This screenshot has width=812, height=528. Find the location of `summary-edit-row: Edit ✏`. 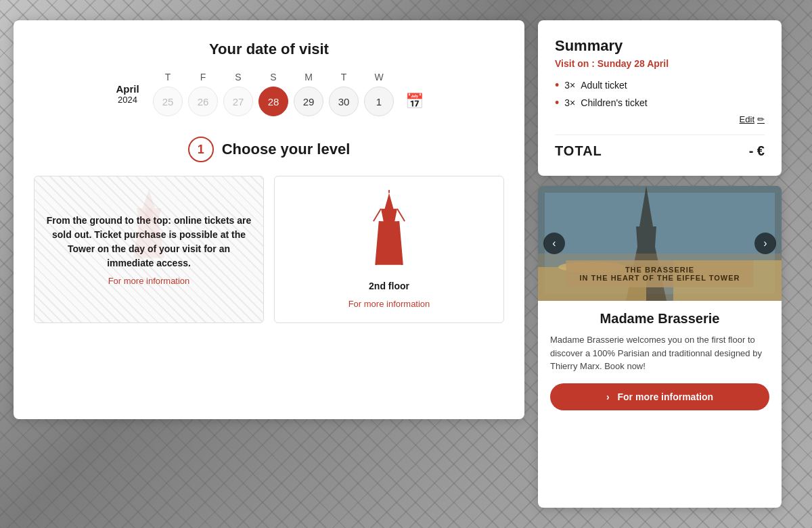

summary-edit-row: Edit ✏ is located at coordinates (660, 119).